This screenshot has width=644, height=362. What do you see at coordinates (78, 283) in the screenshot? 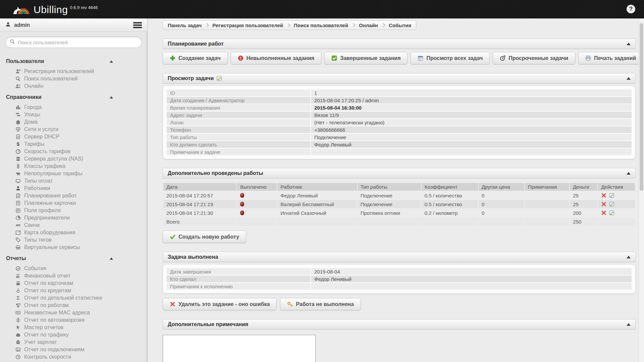
I see `sidebar-item: Отчет по карточкам` at bounding box center [78, 283].